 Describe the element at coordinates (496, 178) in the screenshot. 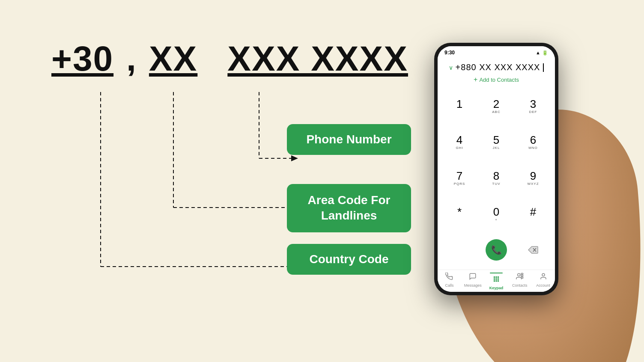

I see `keypad-row-3: 7 PQRS 8 TUV 9 WXYZ` at that location.